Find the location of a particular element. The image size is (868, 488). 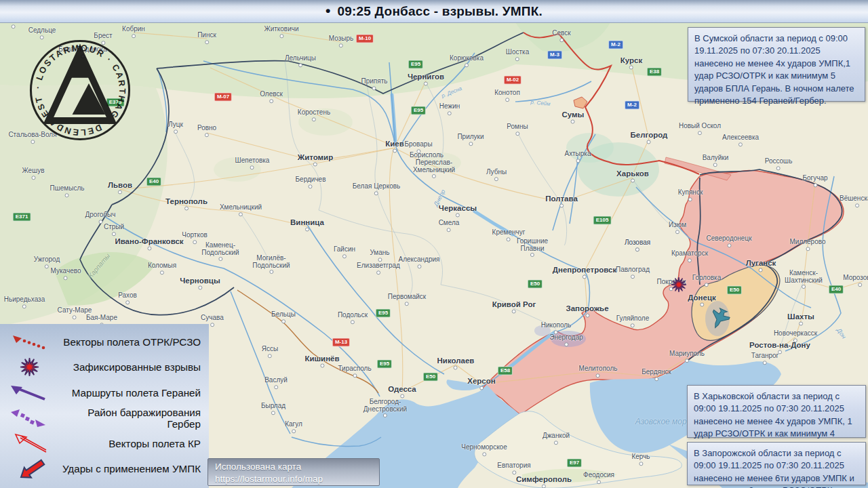

page-title: 09:25 Донбасс - взрывы. УМПК. is located at coordinates (440, 12).